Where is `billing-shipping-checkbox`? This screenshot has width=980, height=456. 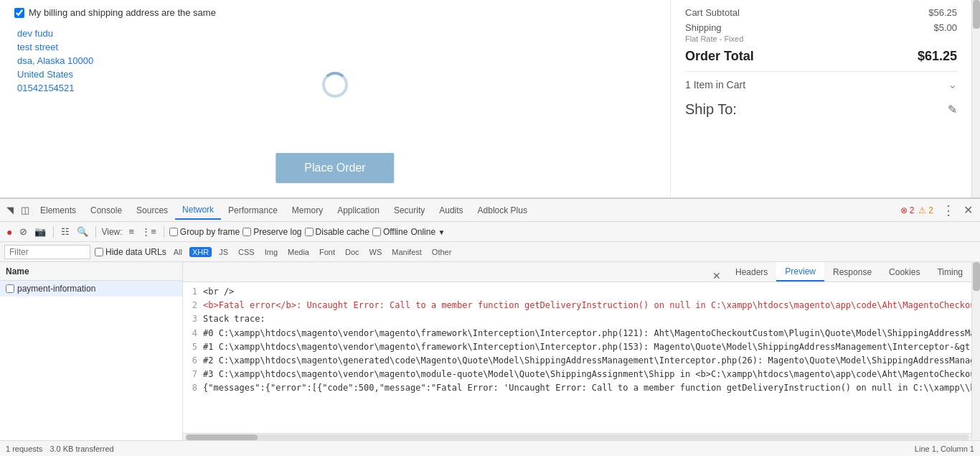
billing-shipping-checkbox is located at coordinates (19, 13).